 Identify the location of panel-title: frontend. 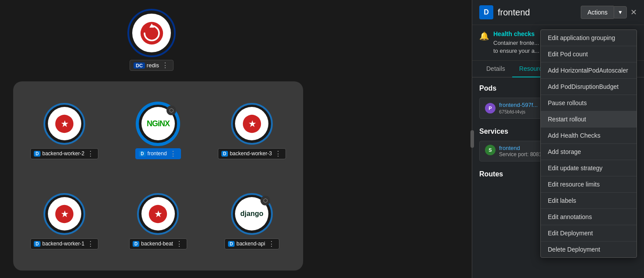
(514, 12).